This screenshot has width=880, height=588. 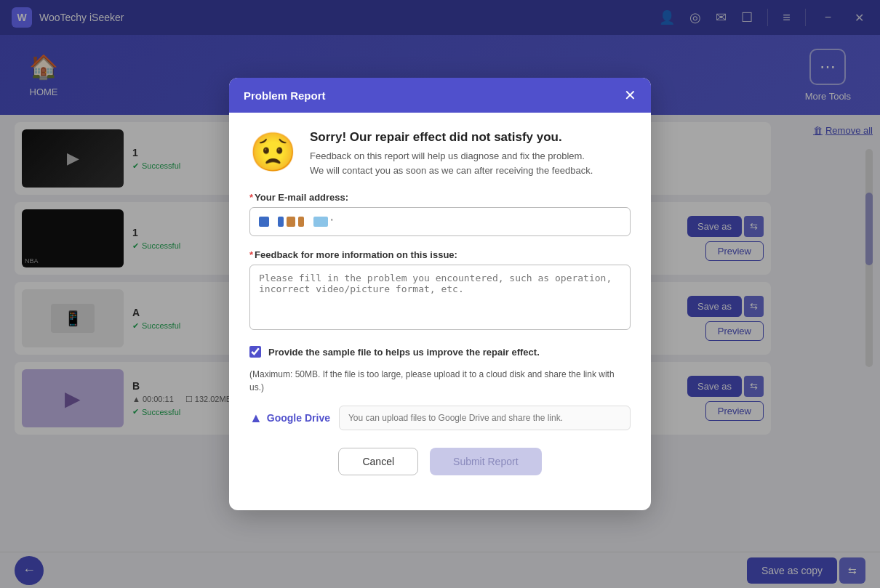 I want to click on feedback-textarea, so click(x=440, y=297).